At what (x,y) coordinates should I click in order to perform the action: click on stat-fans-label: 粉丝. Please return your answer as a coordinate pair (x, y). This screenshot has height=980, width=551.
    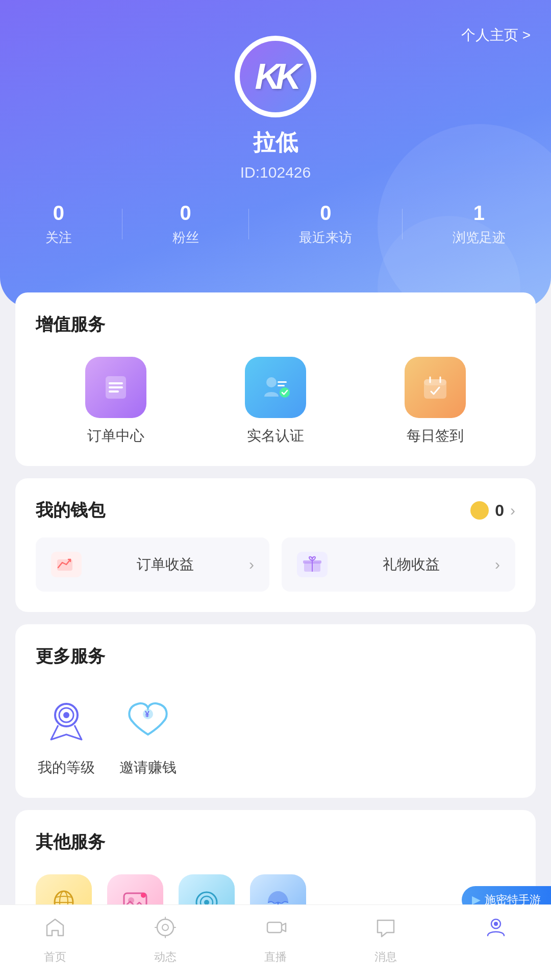
    Looking at the image, I should click on (186, 238).